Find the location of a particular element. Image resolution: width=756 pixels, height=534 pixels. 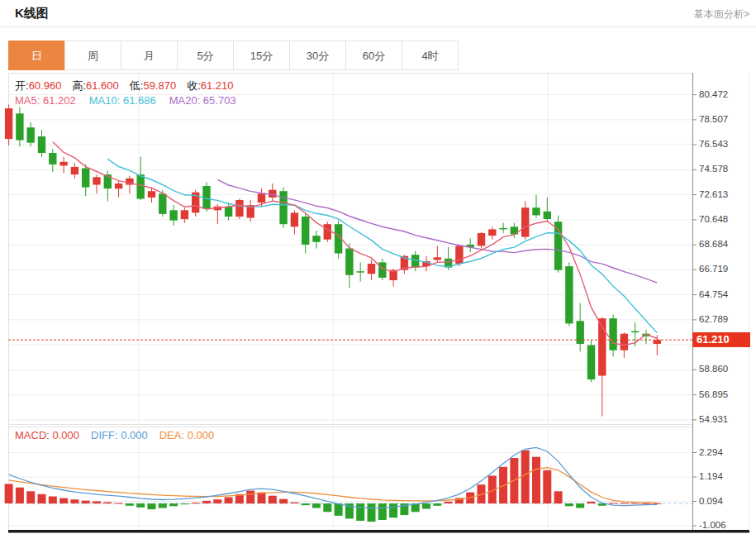

widget-header: K线图 基本面分析> is located at coordinates (378, 13).